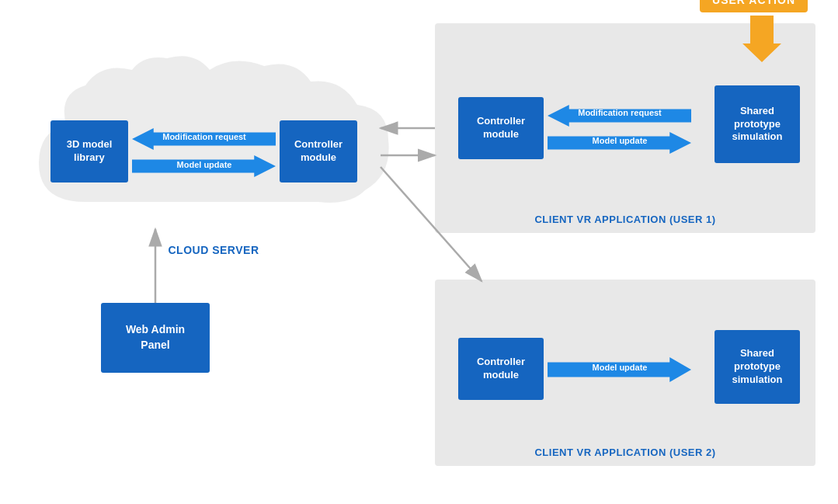 The width and height of the screenshot is (838, 504). Describe the element at coordinates (753, 6) in the screenshot. I see `user-action-label: USER ACTION` at that location.